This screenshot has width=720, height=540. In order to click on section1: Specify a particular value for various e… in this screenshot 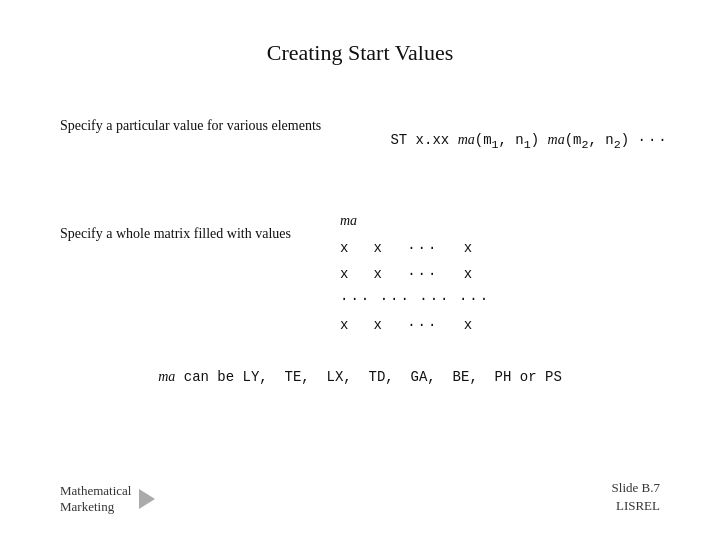, I will do `click(360, 142)`.